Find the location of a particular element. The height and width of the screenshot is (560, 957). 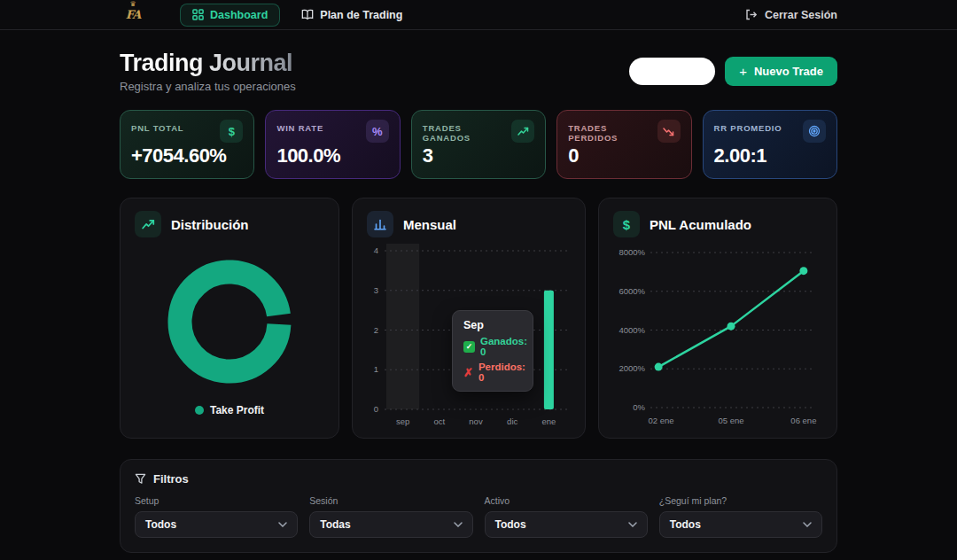

donut-legend: Take Profit is located at coordinates (230, 410).